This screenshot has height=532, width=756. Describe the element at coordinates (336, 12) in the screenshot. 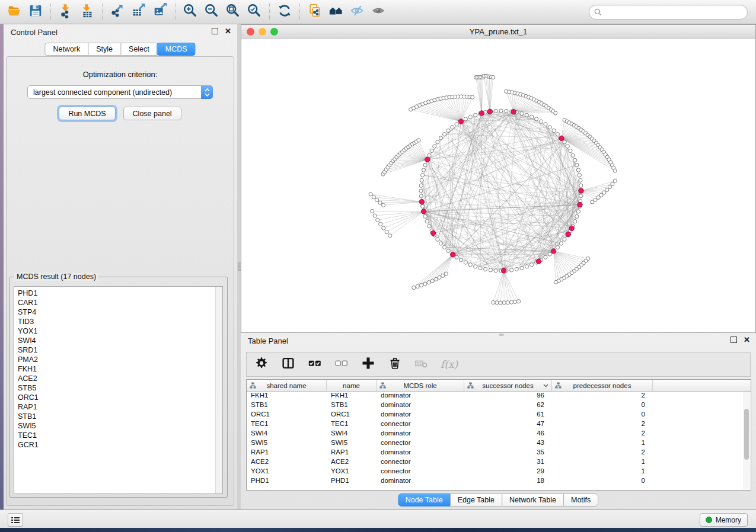

I see `first-neighbors-button` at that location.